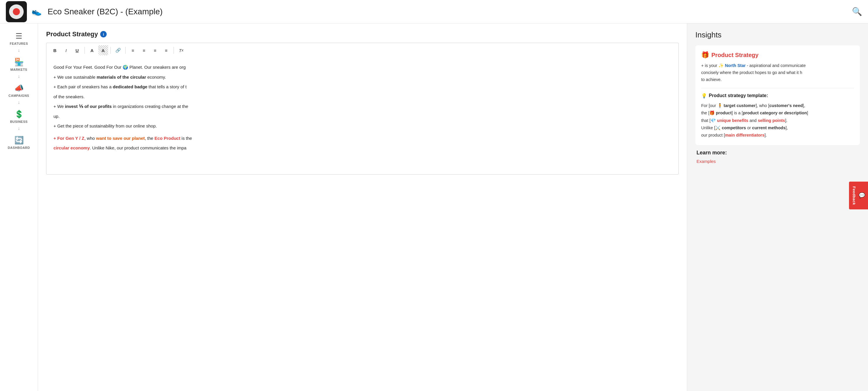 Image resolution: width=868 pixels, height=391 pixels. Describe the element at coordinates (19, 115) in the screenshot. I see `sidebar-item-business: 💲 BUSINESS` at that location.